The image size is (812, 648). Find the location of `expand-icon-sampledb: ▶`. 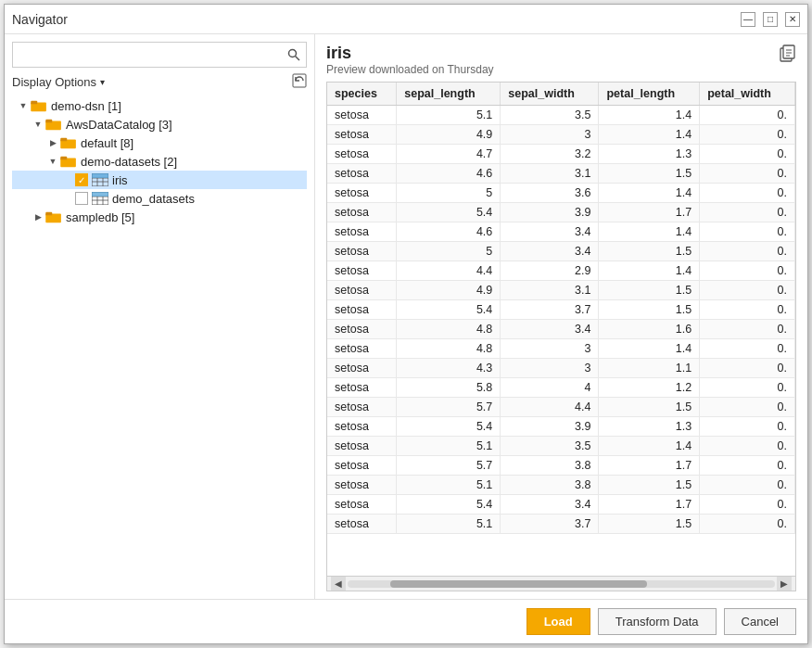

expand-icon-sampledb: ▶ is located at coordinates (38, 217).